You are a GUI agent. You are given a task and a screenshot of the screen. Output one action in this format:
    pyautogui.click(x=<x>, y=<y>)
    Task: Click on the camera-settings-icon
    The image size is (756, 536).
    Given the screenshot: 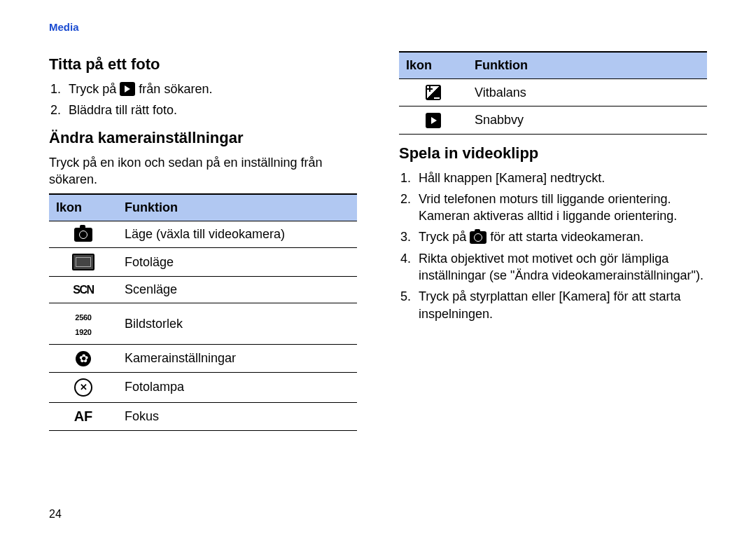 What is the action you would take?
    pyautogui.click(x=83, y=359)
    